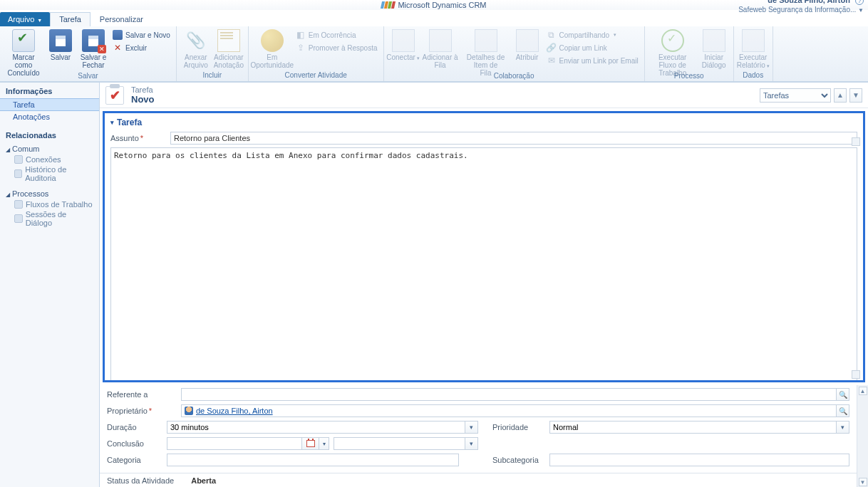  Describe the element at coordinates (843, 411) in the screenshot. I see `owner-lookup-button: 🔍` at that location.